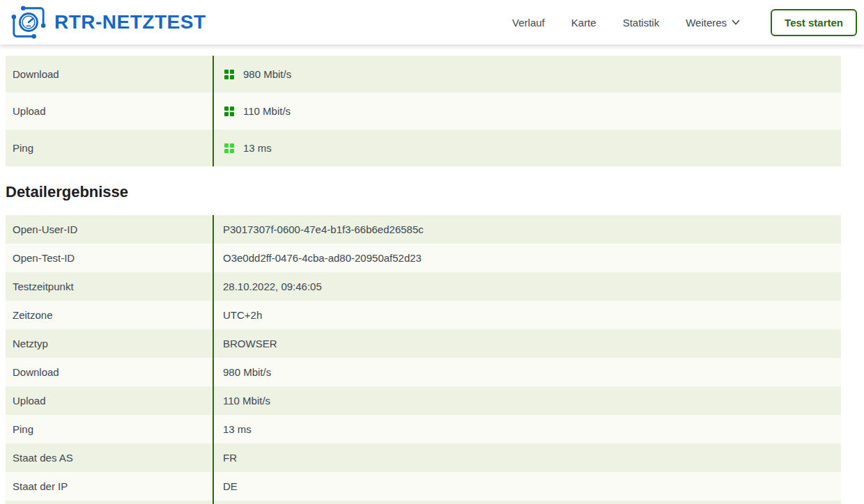  What do you see at coordinates (424, 74) in the screenshot?
I see `summary-row: Download 980 Mbit/s` at bounding box center [424, 74].